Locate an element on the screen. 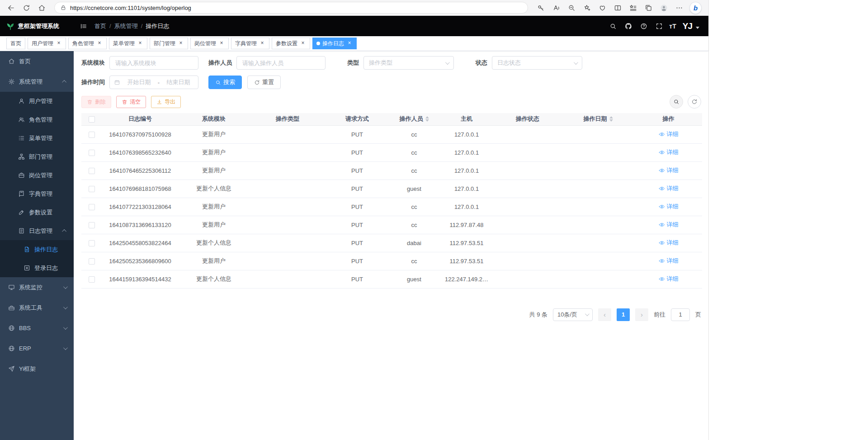 The width and height of the screenshot is (868, 440). date-range-picker: 开始日期 - 结束日期 is located at coordinates (154, 82).